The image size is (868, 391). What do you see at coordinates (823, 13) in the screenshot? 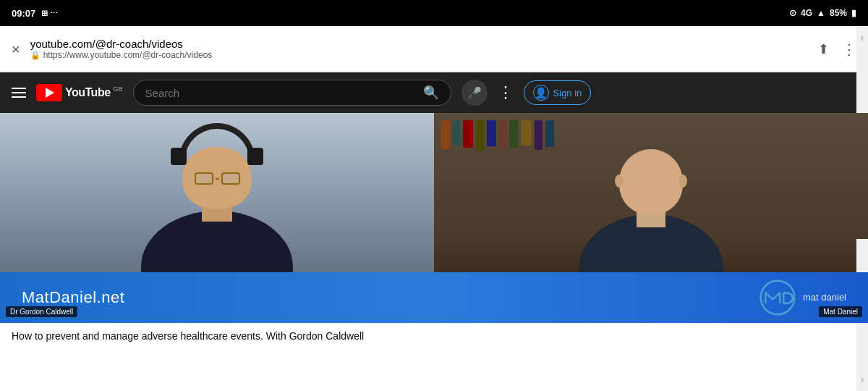
I see `status-right: ⊙ 4G ▲ 85% ▮` at bounding box center [823, 13].